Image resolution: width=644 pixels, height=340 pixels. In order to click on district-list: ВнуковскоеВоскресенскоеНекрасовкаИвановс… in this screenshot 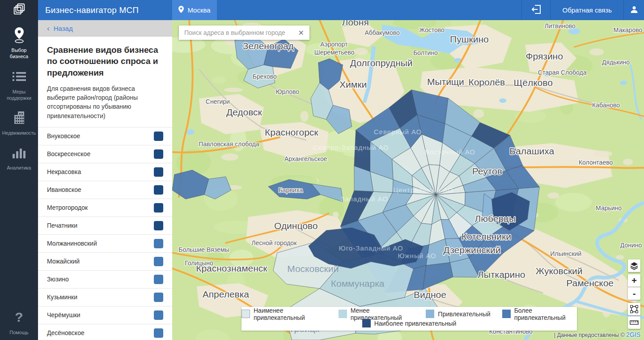, I will do `click(105, 234)`.